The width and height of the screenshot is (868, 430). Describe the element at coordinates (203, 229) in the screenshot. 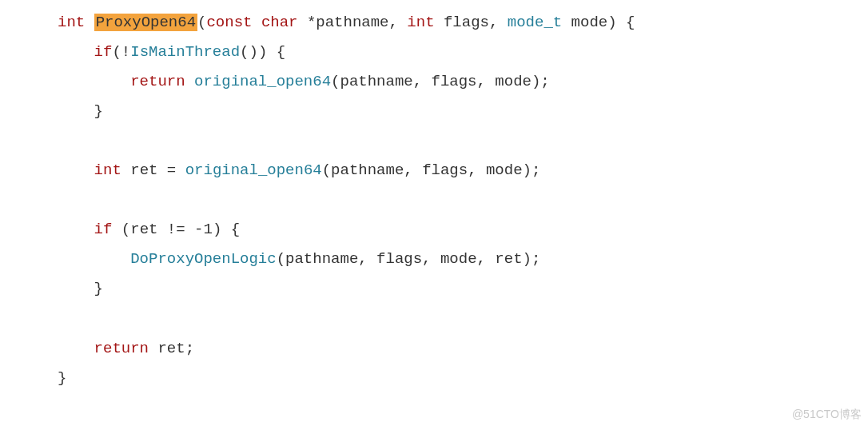

I see `minus1: -1` at that location.